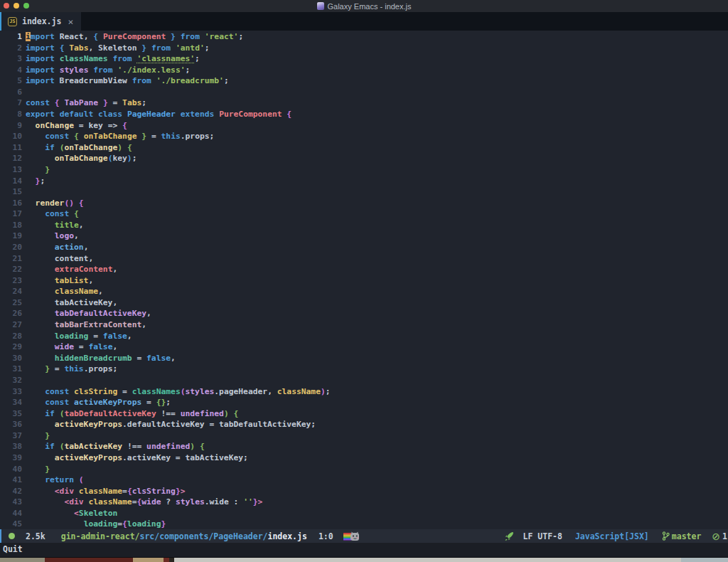 The width and height of the screenshot is (728, 562). I want to click on line-number: 16, so click(11, 203).